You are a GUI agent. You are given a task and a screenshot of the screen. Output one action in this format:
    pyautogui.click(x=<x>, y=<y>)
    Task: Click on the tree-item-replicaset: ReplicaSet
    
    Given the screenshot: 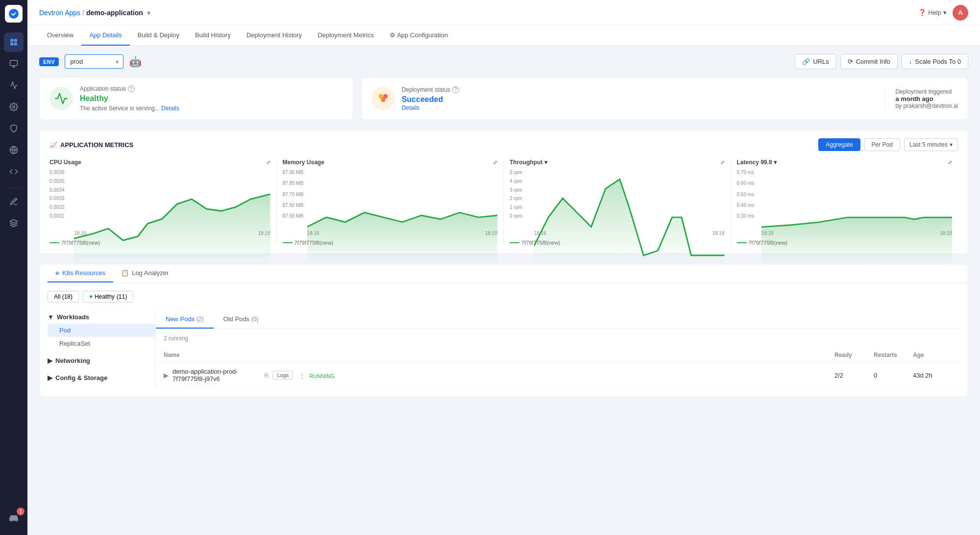 What is the action you would take?
    pyautogui.click(x=101, y=343)
    